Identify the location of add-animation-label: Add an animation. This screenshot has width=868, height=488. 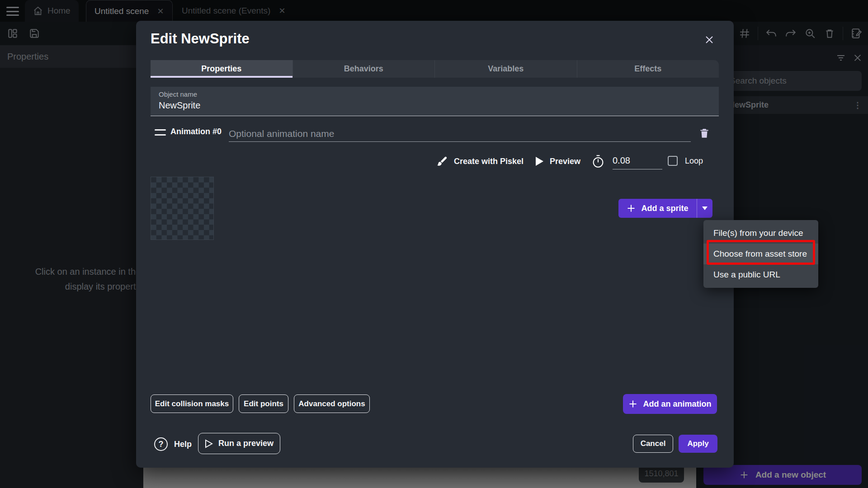
(677, 404).